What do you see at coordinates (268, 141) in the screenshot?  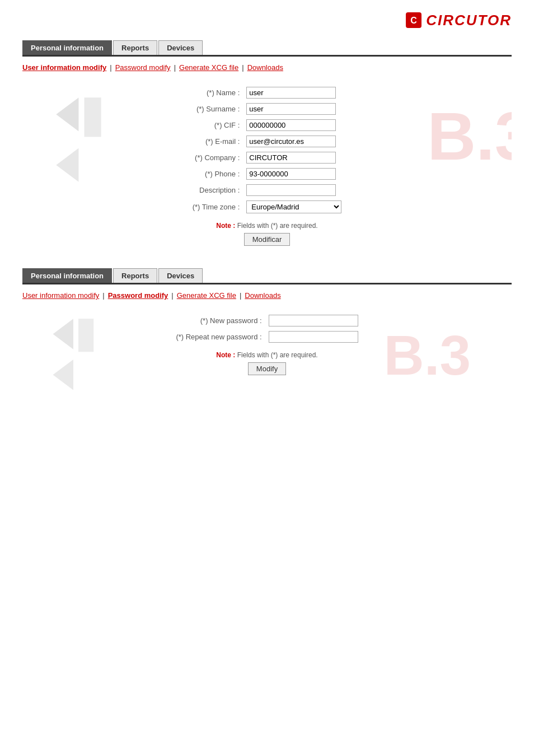 I see `form-row-email: (*) E-mail :` at bounding box center [268, 141].